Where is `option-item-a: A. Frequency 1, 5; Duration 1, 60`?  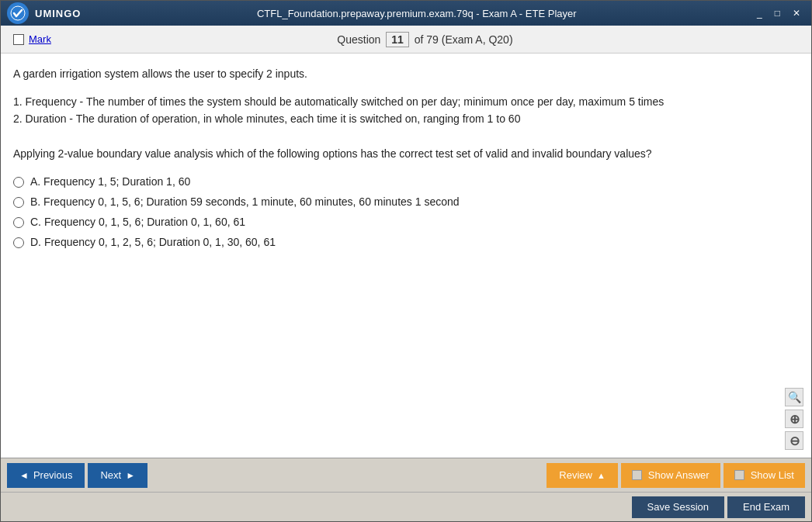 option-item-a: A. Frequency 1, 5; Duration 1, 60 is located at coordinates (406, 181).